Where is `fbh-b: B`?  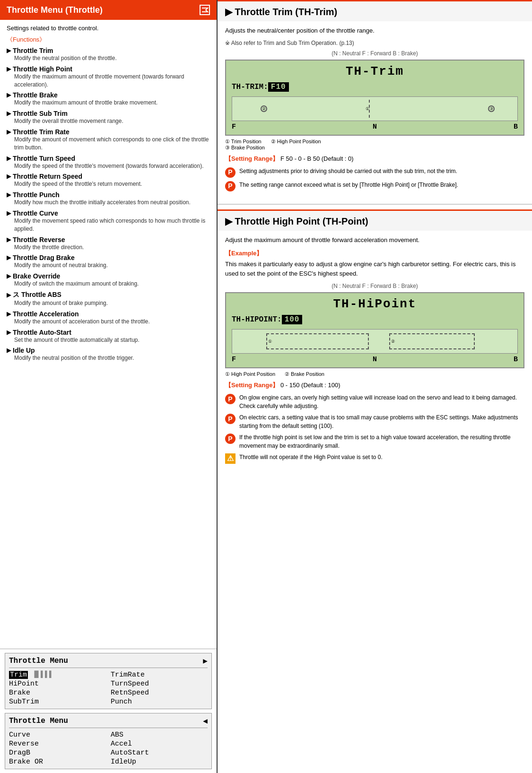
fbh-b: B is located at coordinates (515, 127).